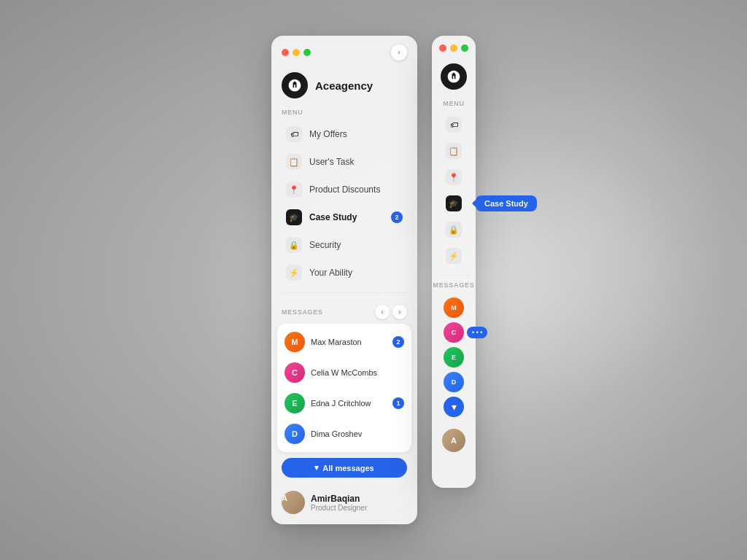  Describe the element at coordinates (454, 203) in the screenshot. I see `collapsed-case-study-icon: 🎓` at that location.